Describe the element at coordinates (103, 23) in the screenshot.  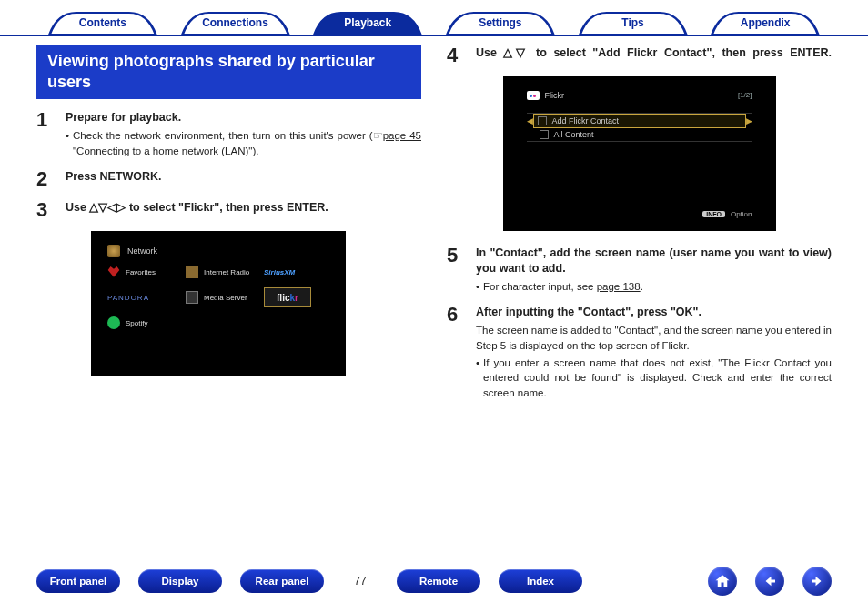
I see `tab-contents: Contents` at that location.